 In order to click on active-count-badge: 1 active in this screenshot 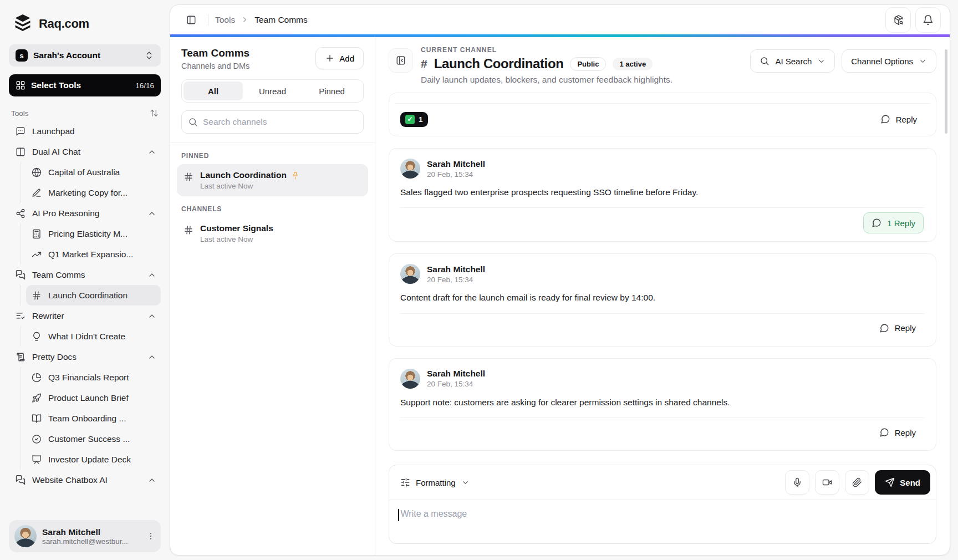, I will do `click(633, 64)`.